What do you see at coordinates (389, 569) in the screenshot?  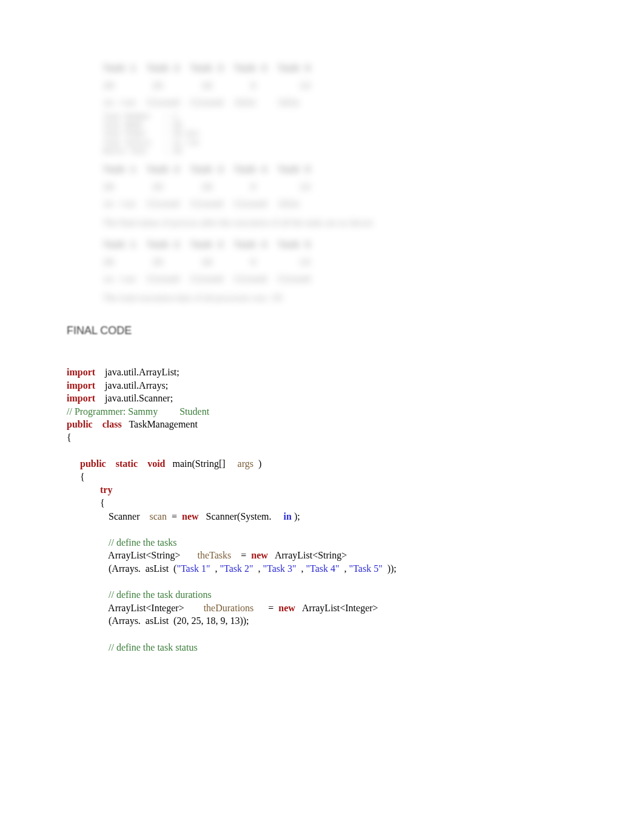 I see `list-end: ));` at bounding box center [389, 569].